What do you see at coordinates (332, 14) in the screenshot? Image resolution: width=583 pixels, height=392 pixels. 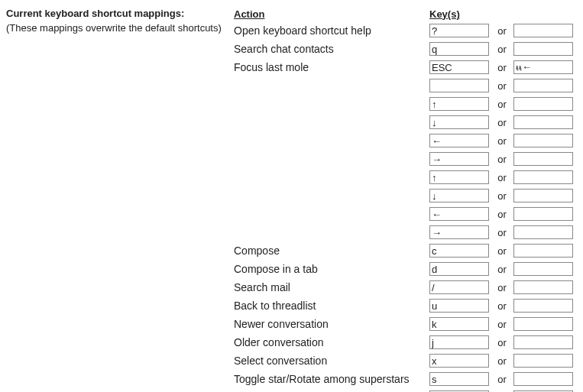 I see `header-action: Action` at bounding box center [332, 14].